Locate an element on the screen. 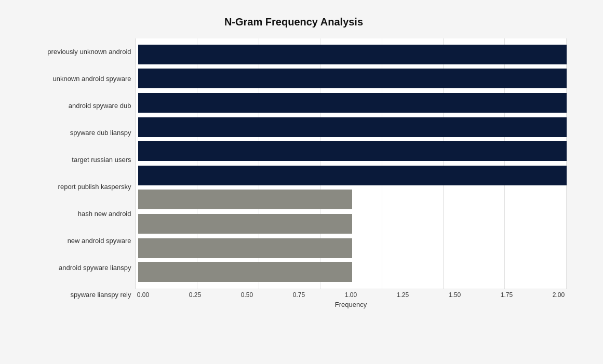 Image resolution: width=603 pixels, height=364 pixels. x-tick: 0.50 is located at coordinates (247, 295).